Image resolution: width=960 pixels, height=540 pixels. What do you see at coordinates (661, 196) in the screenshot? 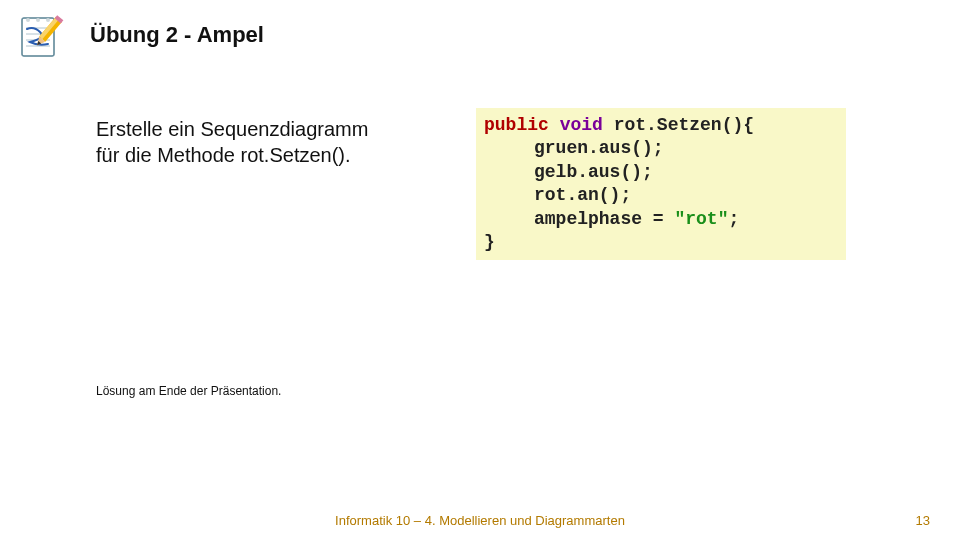
I see `code-line: rot.an();` at bounding box center [661, 196].